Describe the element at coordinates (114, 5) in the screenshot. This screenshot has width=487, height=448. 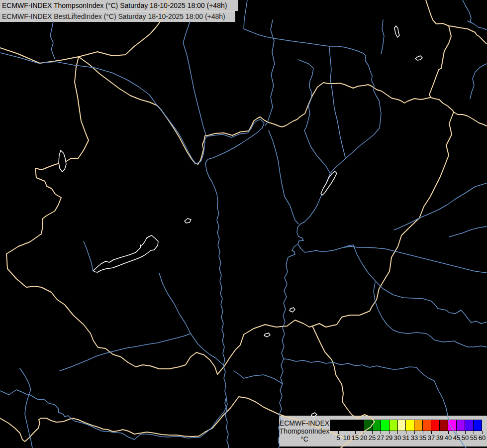
I see `map-title-line-1: ECMWF-INDEX ThompsonIndex (°C) Saturday …` at that location.